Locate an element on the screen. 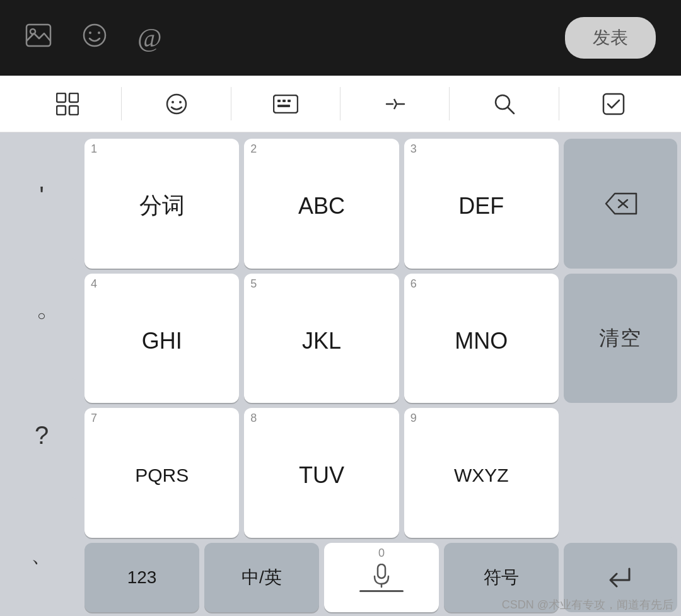  key-abc: 2 ABC is located at coordinates (322, 204).